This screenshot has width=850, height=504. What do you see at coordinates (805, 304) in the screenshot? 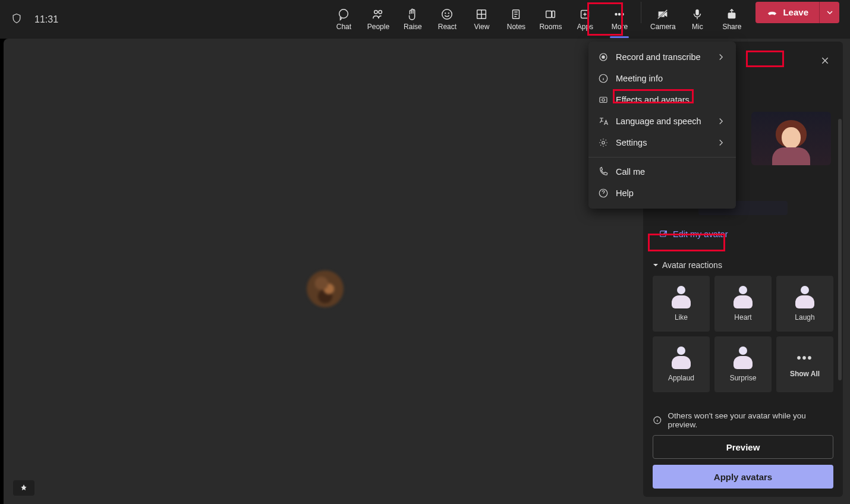
I see `reaction-laugh: Laugh` at bounding box center [805, 304].